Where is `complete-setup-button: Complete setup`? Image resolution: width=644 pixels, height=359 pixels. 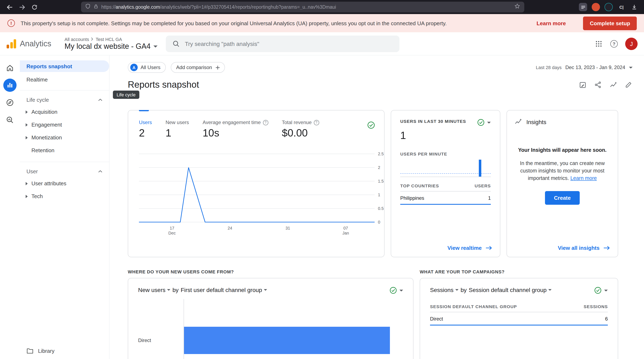
complete-setup-button: Complete setup is located at coordinates (610, 23).